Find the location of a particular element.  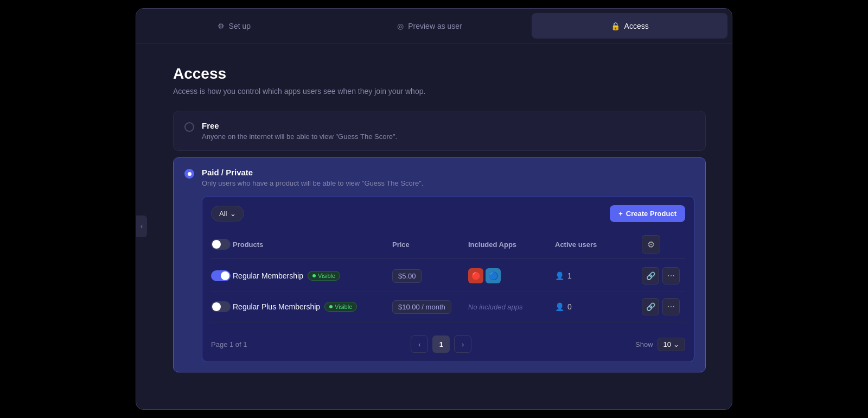

row1-price: $5.00 is located at coordinates (407, 276).